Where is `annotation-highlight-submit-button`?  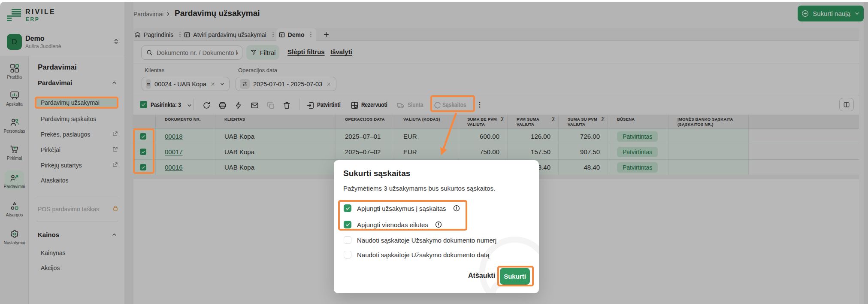 annotation-highlight-submit-button is located at coordinates (516, 276).